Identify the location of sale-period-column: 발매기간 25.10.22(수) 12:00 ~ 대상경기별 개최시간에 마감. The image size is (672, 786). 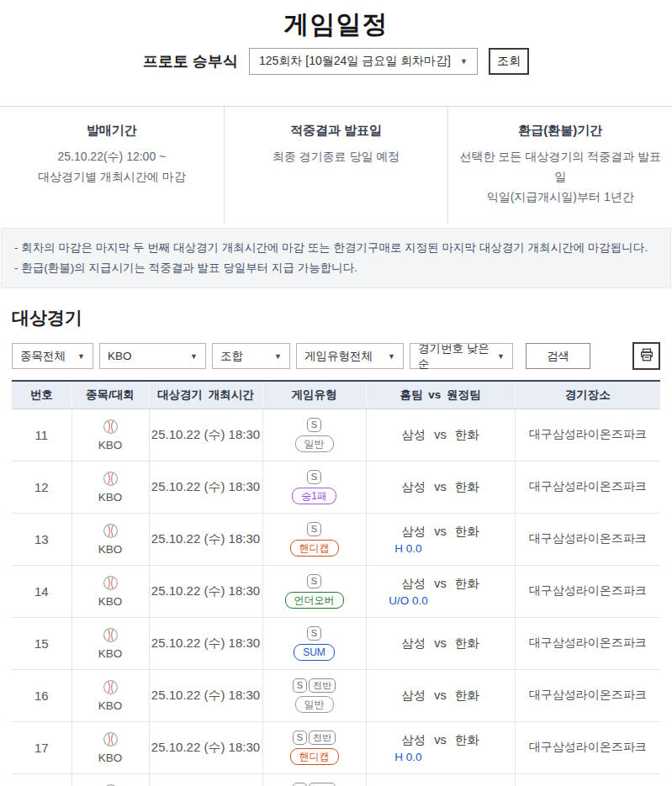
(112, 166).